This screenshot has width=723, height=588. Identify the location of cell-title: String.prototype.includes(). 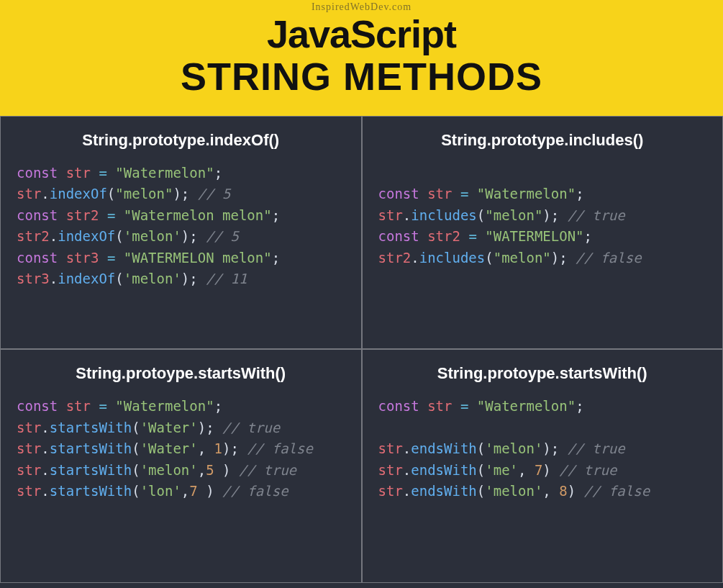
(542, 140).